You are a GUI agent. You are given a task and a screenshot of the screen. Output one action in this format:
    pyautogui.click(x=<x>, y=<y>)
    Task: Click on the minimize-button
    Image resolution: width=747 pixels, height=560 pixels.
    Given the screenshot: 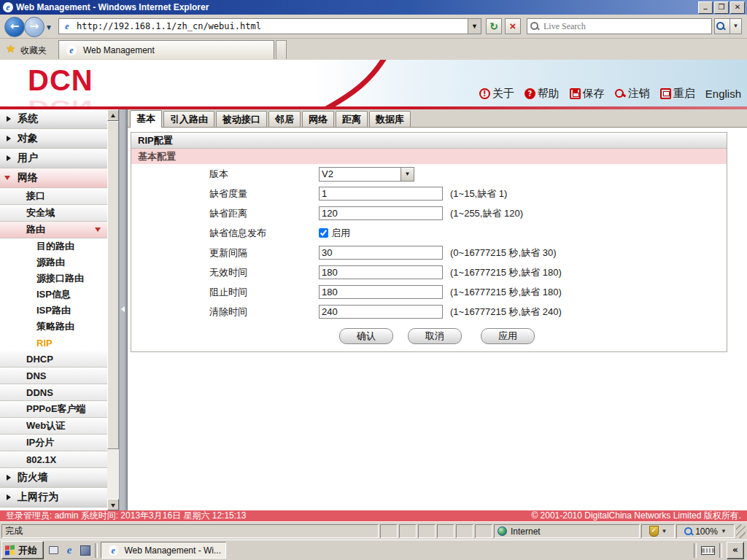 What is the action you would take?
    pyautogui.click(x=705, y=7)
    